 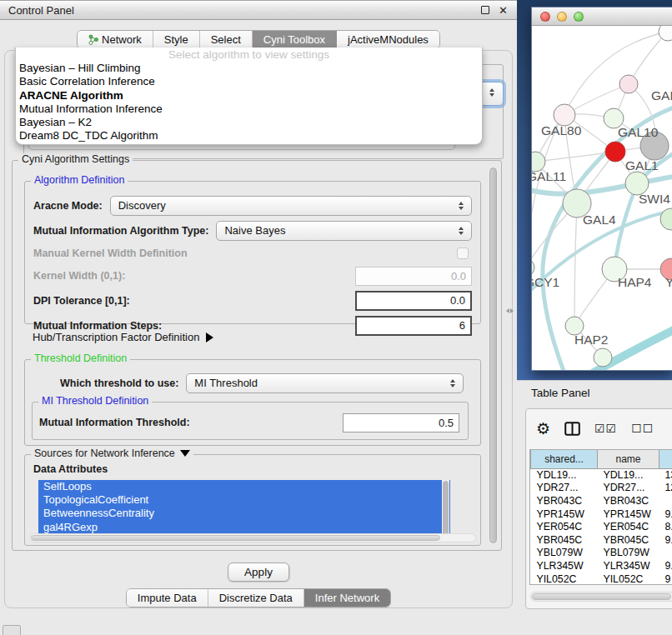 I want to click on table-row: YDR27...YDR27...12, so click(x=602, y=488).